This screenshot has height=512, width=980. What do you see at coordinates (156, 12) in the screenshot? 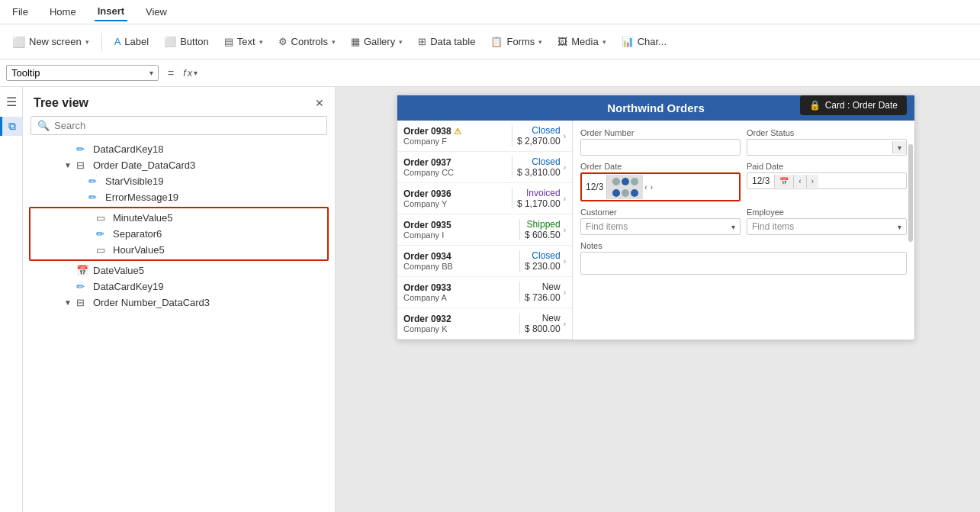
I see `menu-view: View` at bounding box center [156, 12].